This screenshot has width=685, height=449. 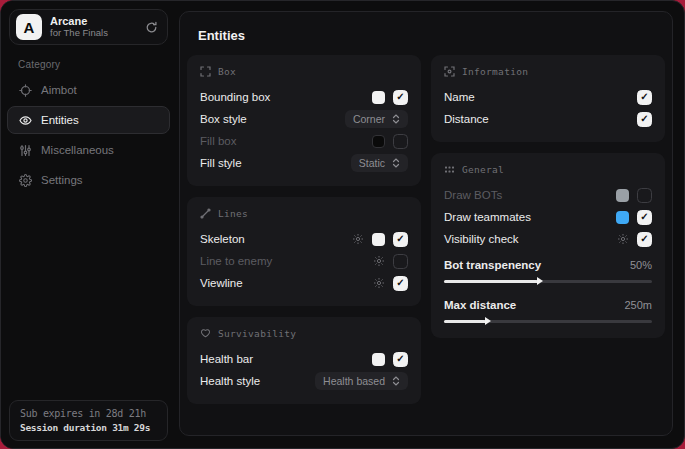 I want to click on section-survivability-header: Survivability, so click(x=304, y=334).